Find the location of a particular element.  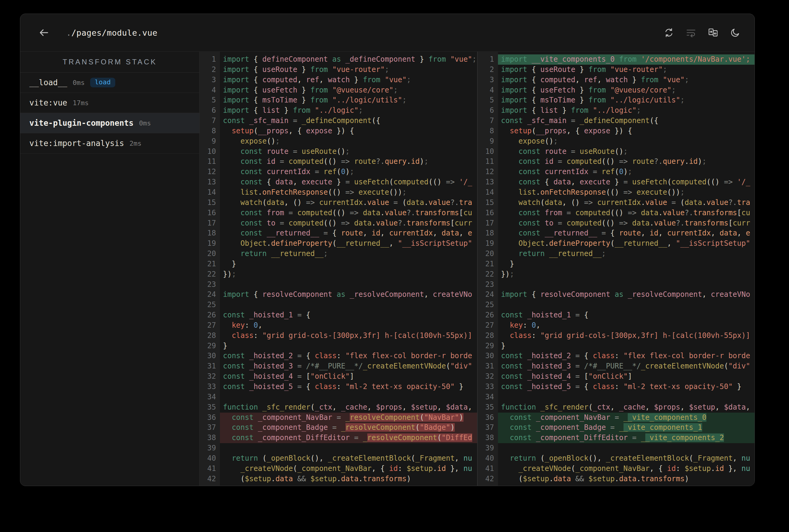

line-number: 23 is located at coordinates (210, 285).